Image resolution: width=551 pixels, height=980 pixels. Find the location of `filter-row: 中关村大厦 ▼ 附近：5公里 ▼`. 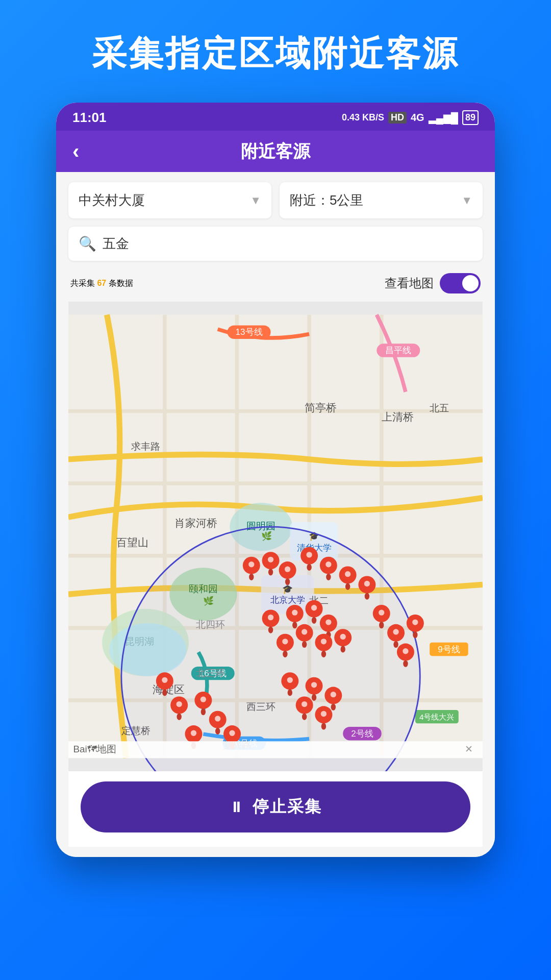

filter-row: 中关村大厦 ▼ 附近：5公里 ▼ is located at coordinates (276, 200).